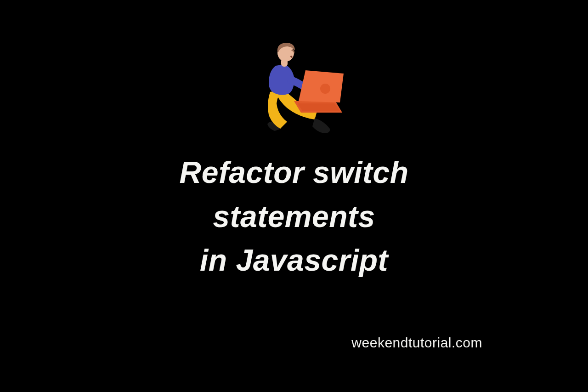  I want to click on site-attribution: weekendtutorial.com, so click(417, 343).